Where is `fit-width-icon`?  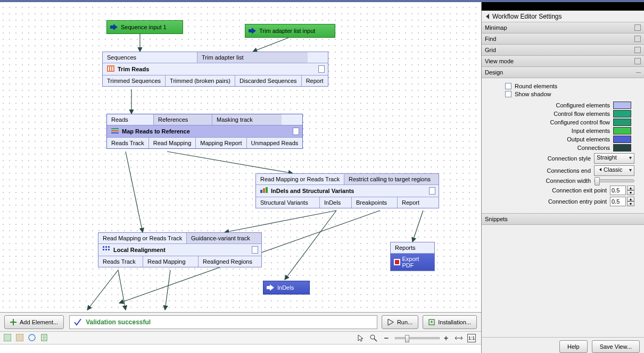 fit-width-icon is located at coordinates (459, 338).